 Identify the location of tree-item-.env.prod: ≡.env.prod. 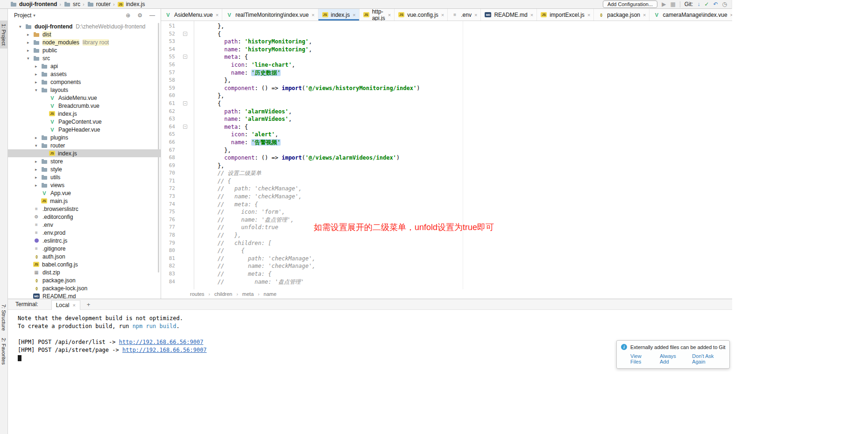
(84, 232).